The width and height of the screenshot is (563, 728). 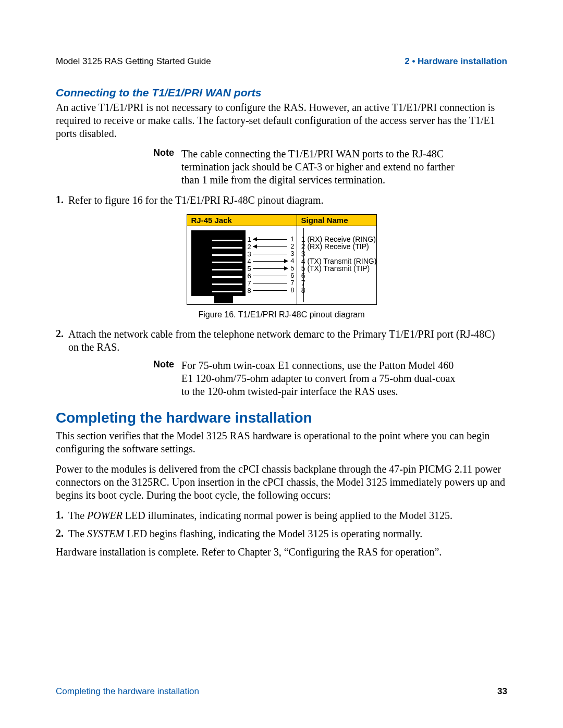 What do you see at coordinates (292, 268) in the screenshot?
I see `wire-num: 5` at bounding box center [292, 268].